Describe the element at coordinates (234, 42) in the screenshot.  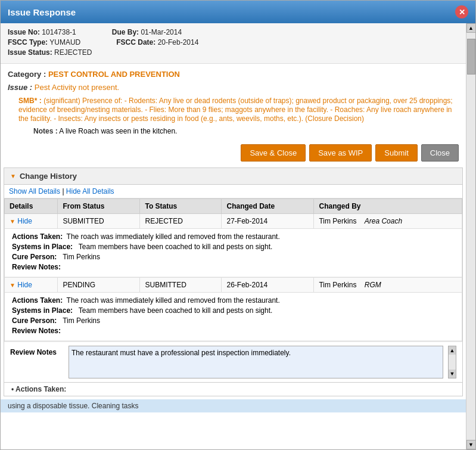
I see `info-row-2: FSCC Type: YUMAUD FSCC Date: 20-Feb-2014` at that location.